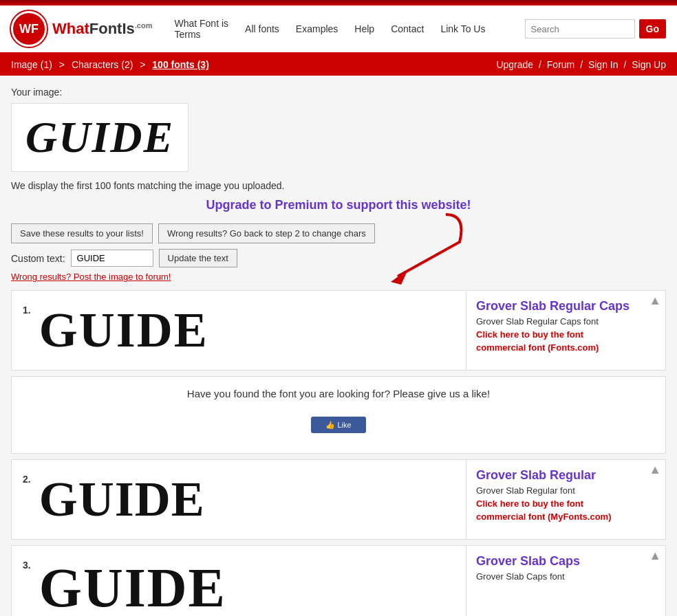  What do you see at coordinates (566, 491) in the screenshot?
I see `font-sub-2: Grover Slab Regular font` at bounding box center [566, 491].